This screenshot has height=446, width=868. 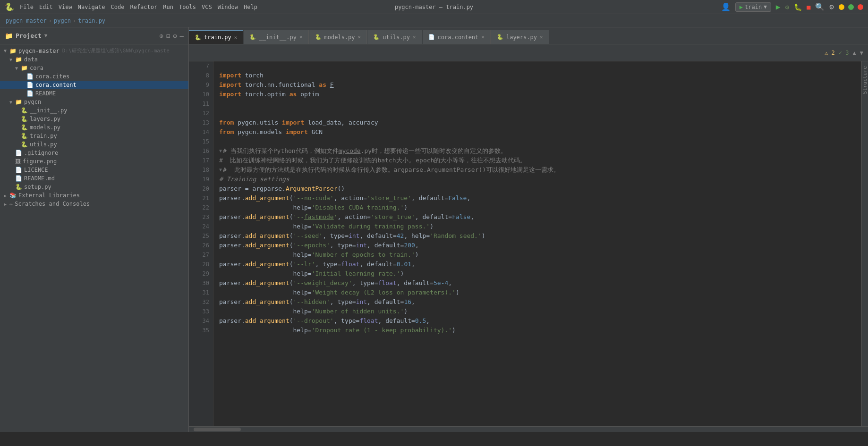 I want to click on python-icon: 🐍, so click(x=25, y=127).